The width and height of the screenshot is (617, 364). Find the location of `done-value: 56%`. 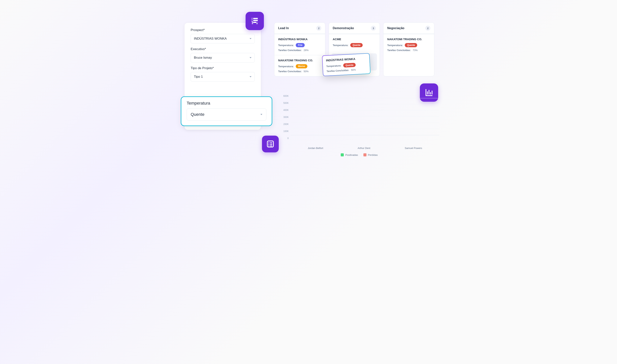

done-value: 56% is located at coordinates (354, 70).